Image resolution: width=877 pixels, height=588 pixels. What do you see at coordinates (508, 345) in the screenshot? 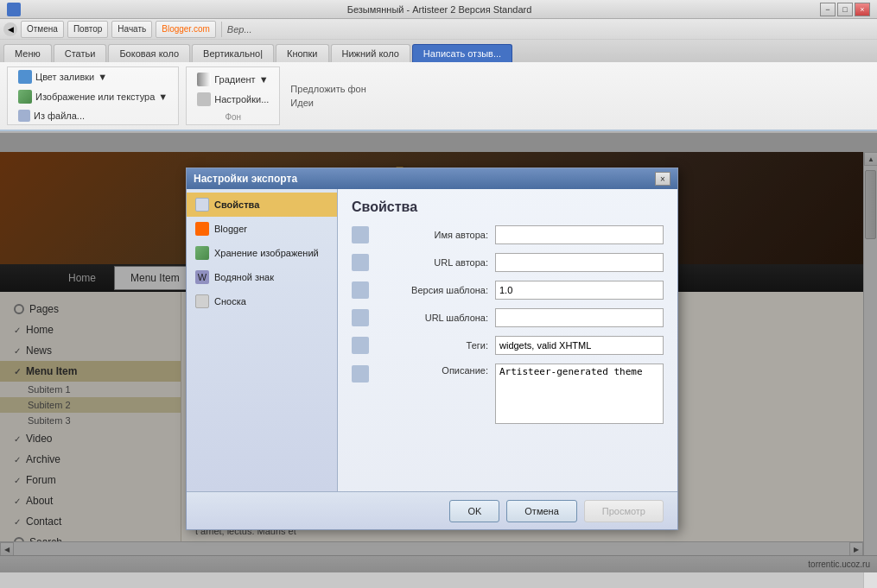
I see `tags-row: Теги:` at bounding box center [508, 345].